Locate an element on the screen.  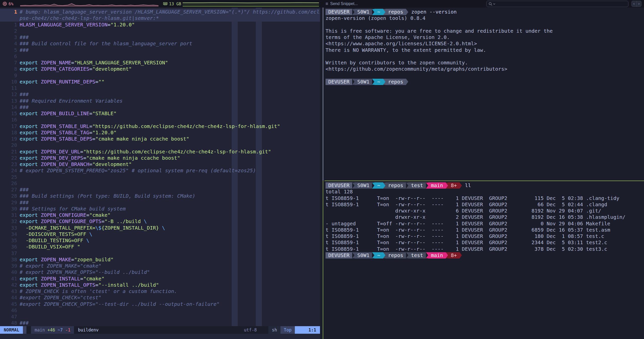
next-match-button: › is located at coordinates (639, 4).